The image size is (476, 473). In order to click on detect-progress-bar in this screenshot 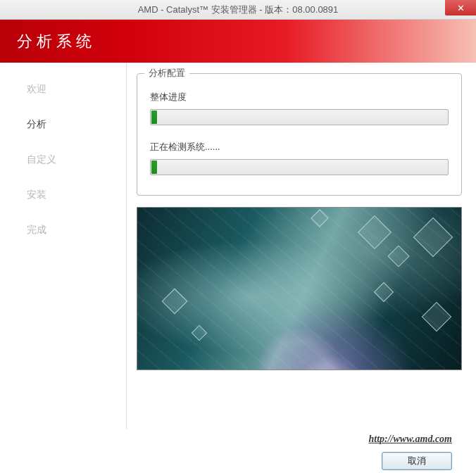, I will do `click(299, 168)`.